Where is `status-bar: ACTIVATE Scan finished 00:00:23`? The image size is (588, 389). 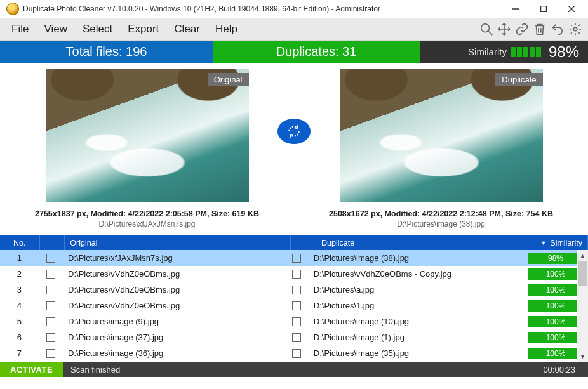
status-bar: ACTIVATE Scan finished 00:00:23 is located at coordinates (294, 369).